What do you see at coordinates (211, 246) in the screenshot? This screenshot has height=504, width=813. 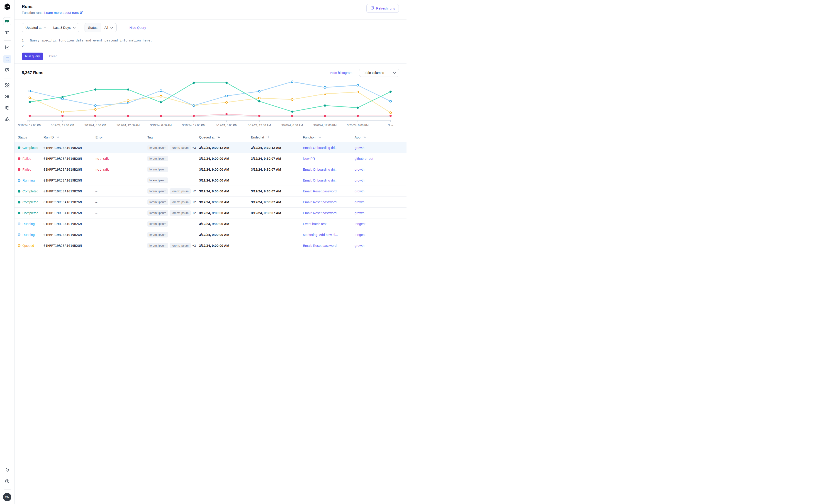 I see `table-row: Queued 01HRPT19RJSA1019B2GN – lorem: ips…` at bounding box center [211, 246].